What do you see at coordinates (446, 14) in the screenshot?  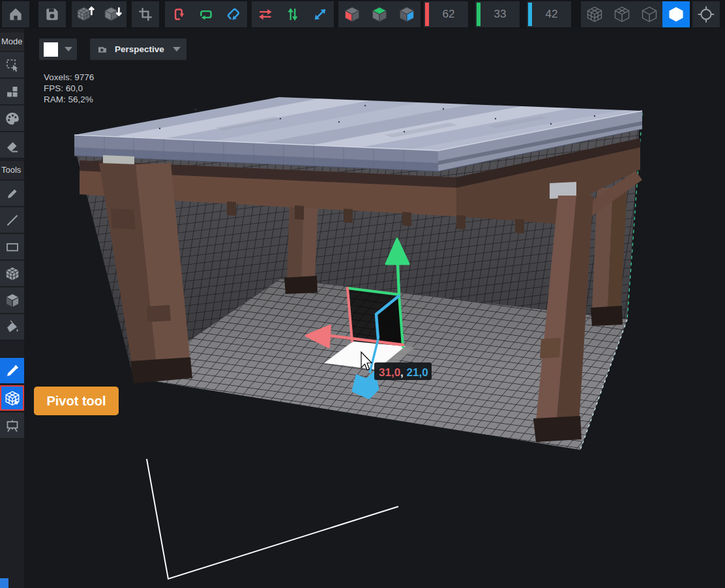 I see `x-size-field: 62` at bounding box center [446, 14].